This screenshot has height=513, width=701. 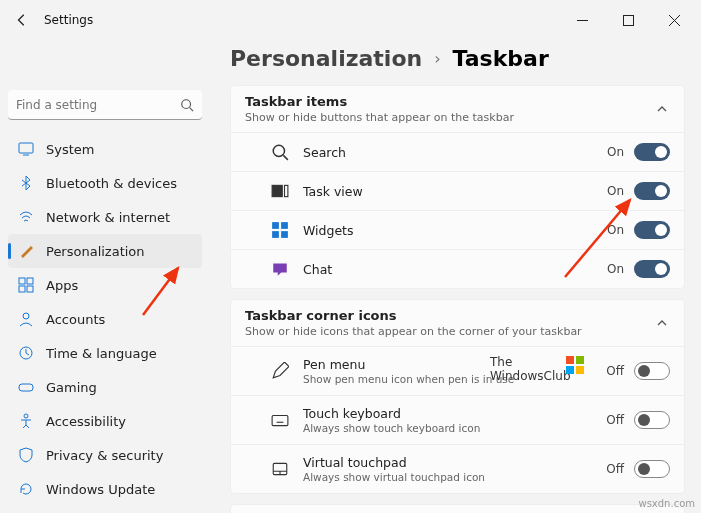 What do you see at coordinates (455, 230) in the screenshot?
I see `row-label: Widgets` at bounding box center [455, 230].